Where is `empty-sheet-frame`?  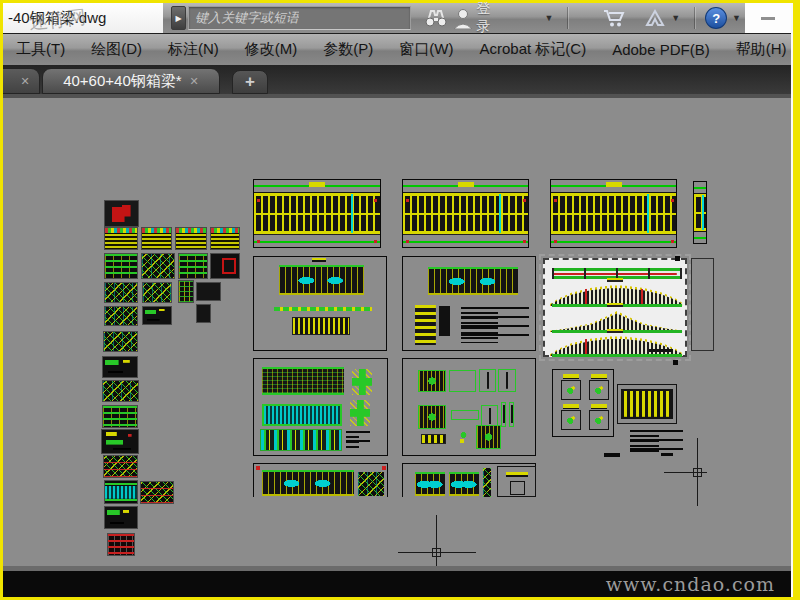 empty-sheet-frame is located at coordinates (702, 304).